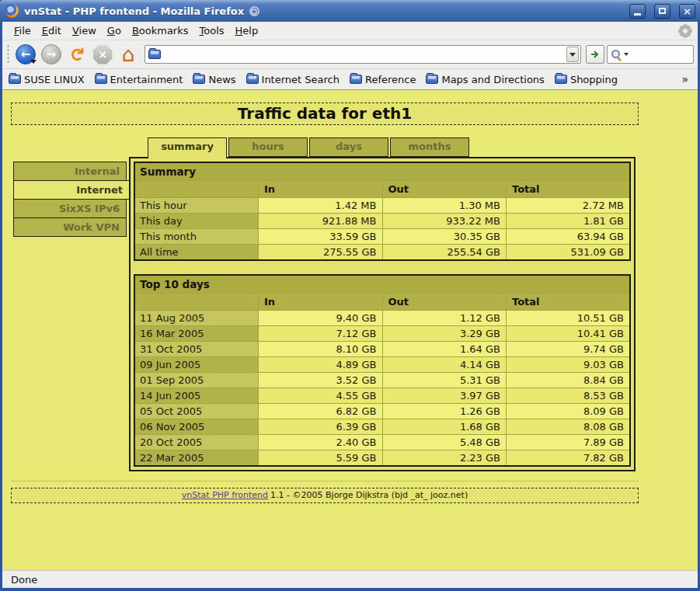 Image resolution: width=700 pixels, height=591 pixels. I want to click on stop-button: ×, so click(103, 54).